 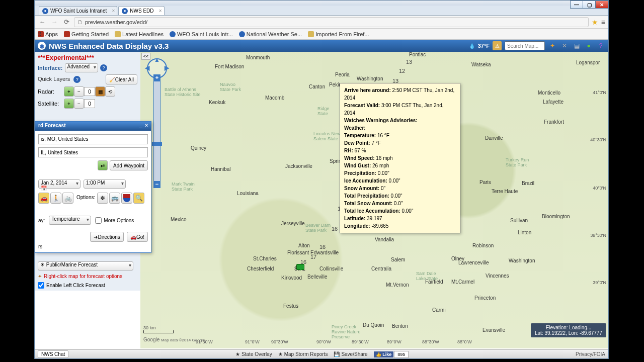 What do you see at coordinates (280, 342) in the screenshot?
I see `lon-tick: 90°30'W` at bounding box center [280, 342].